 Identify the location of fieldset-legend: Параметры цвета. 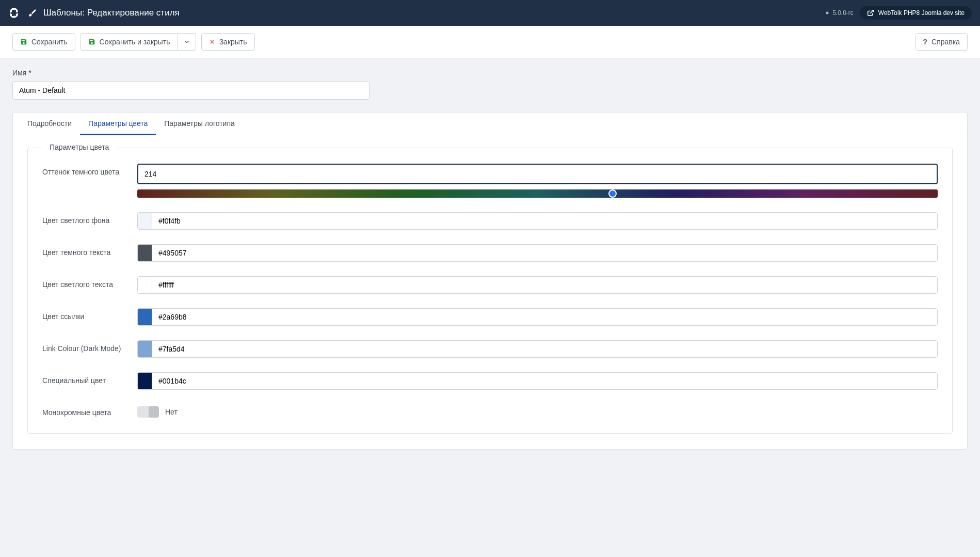
(79, 147).